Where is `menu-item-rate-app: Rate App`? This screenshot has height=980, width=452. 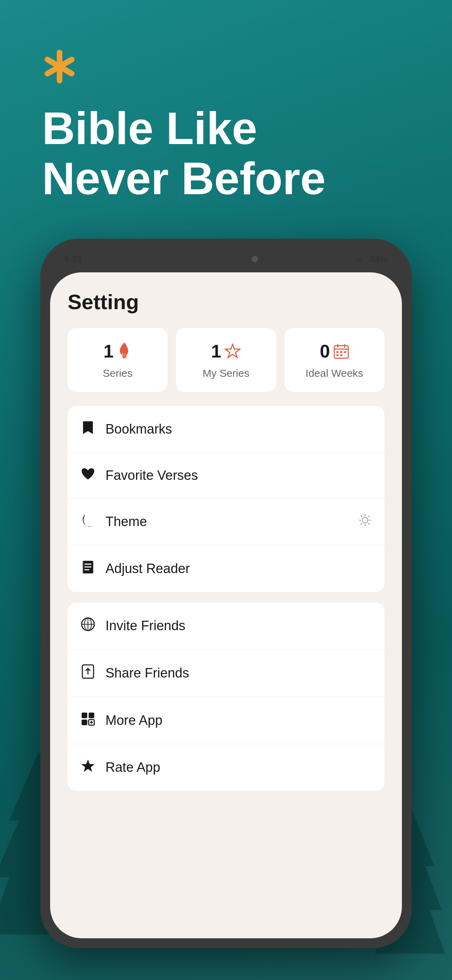 menu-item-rate-app: Rate App is located at coordinates (226, 767).